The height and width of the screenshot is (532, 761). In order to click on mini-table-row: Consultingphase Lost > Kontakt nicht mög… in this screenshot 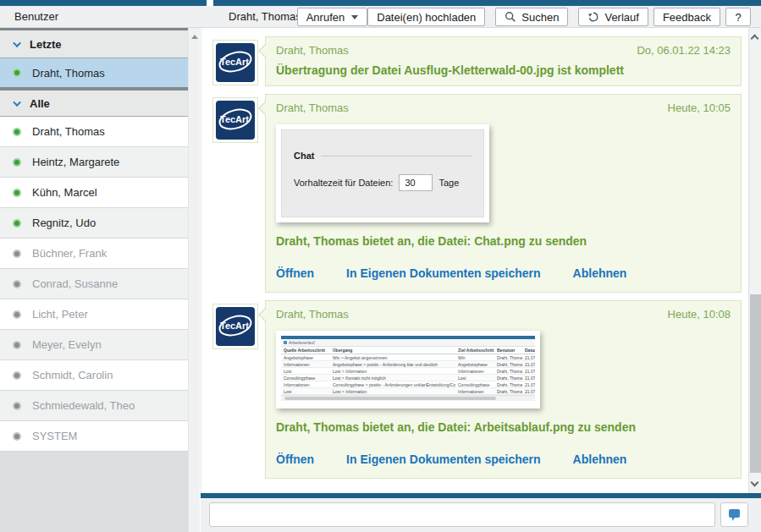, I will do `click(408, 378)`.